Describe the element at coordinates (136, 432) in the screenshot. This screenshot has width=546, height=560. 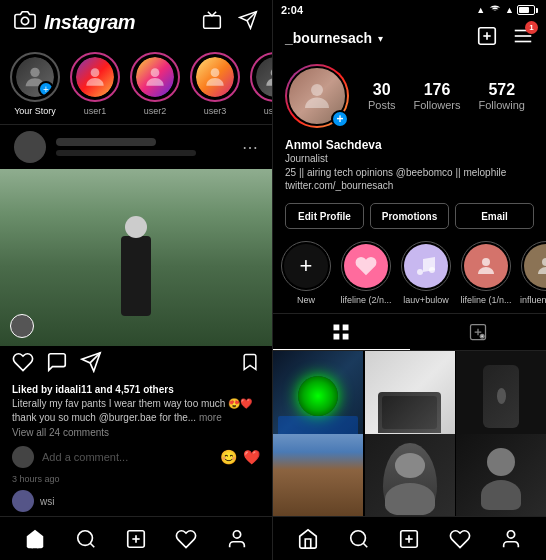
I see `view-comments: View all 24 comments` at that location.